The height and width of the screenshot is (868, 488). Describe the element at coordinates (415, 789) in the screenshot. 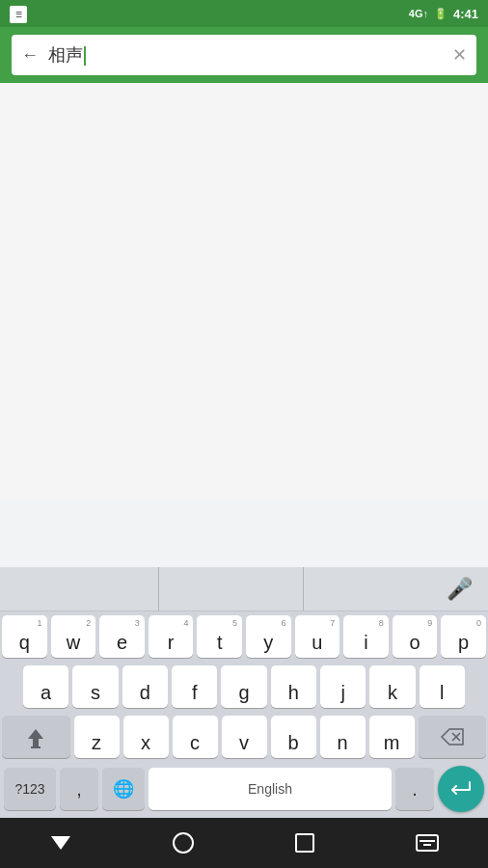

I see `period-key: .` at that location.